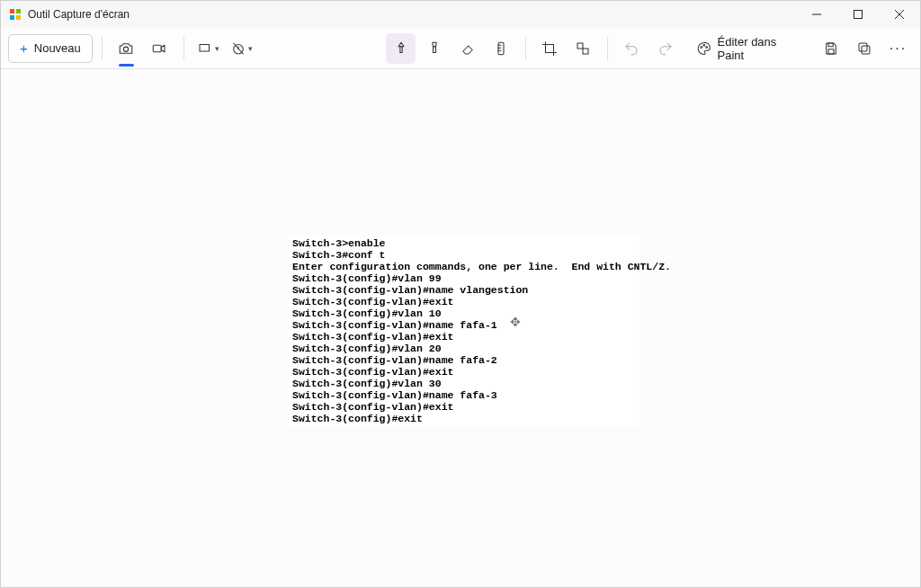  Describe the element at coordinates (460, 49) in the screenshot. I see `toolbar: + Nouveau ▾ ▾` at that location.